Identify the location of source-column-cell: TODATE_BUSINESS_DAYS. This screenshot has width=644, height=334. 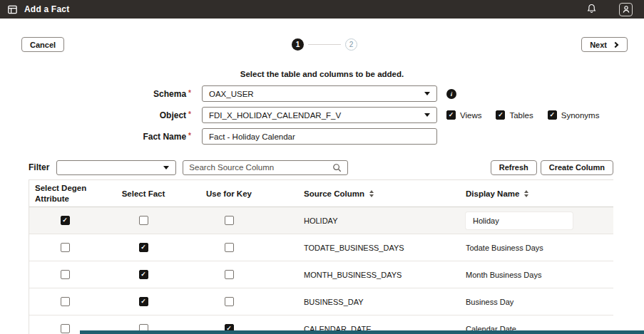
(359, 248).